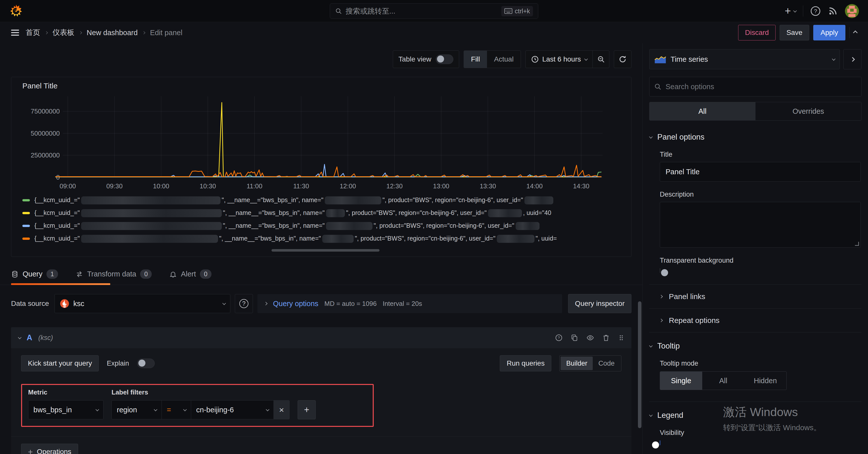 This screenshot has width=868, height=454. What do you see at coordinates (422, 11) in the screenshot?
I see `search-field` at bounding box center [422, 11].